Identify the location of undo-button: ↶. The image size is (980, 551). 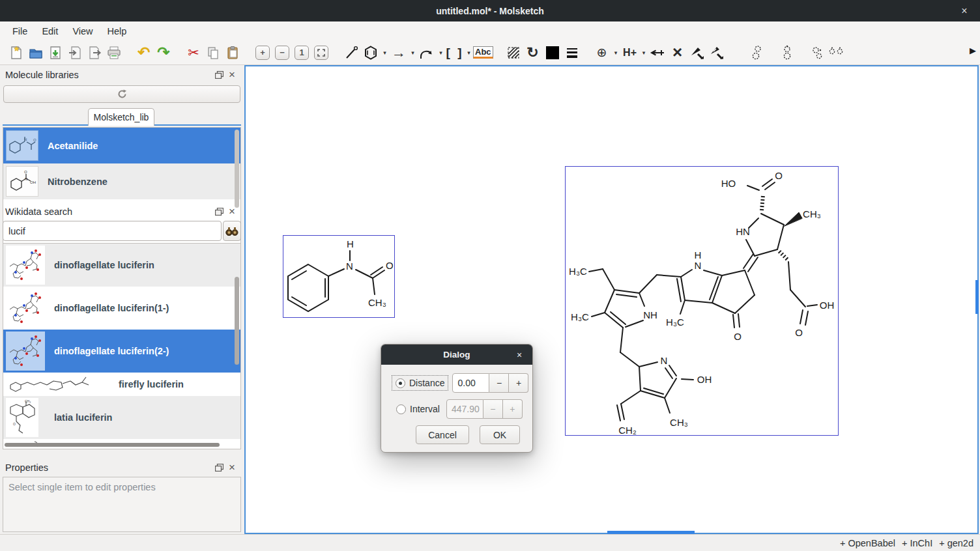
(144, 53).